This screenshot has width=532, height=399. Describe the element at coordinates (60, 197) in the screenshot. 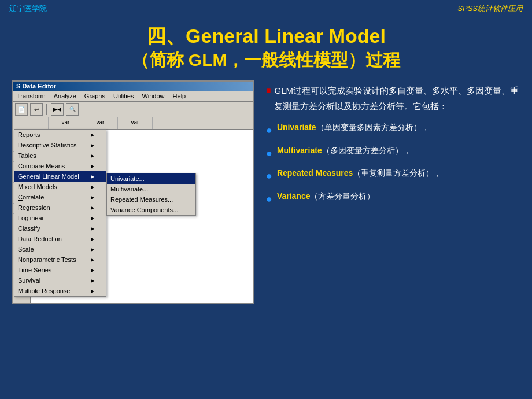

I see `menu-correlate: Correlate▶` at that location.